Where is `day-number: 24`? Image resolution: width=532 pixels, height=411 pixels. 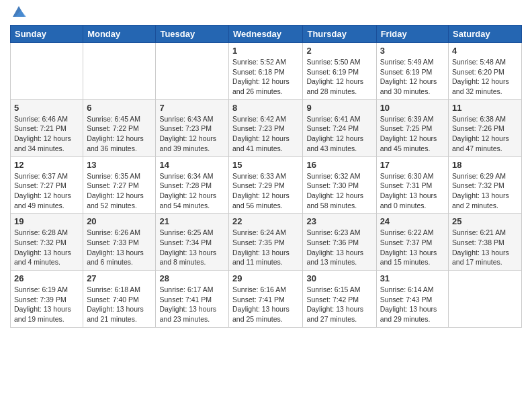
day-number: 24 is located at coordinates (412, 222).